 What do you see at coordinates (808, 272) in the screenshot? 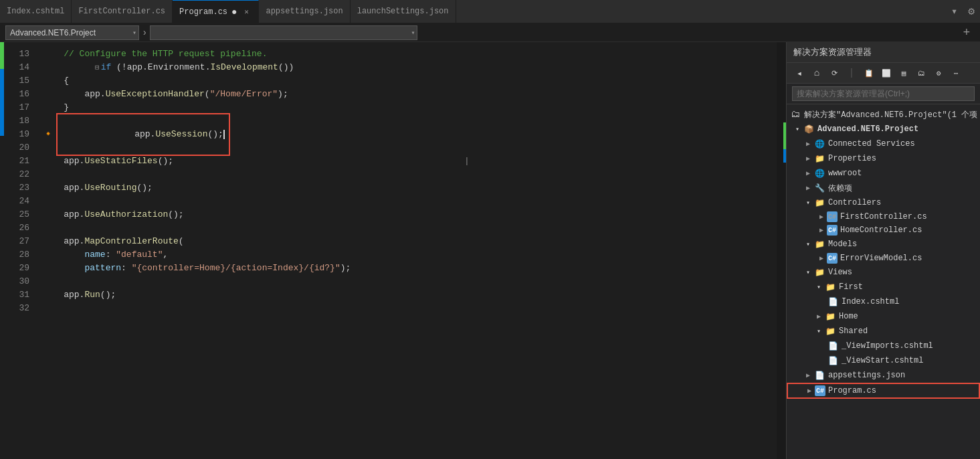
I see `views-expand-icon: ▾` at bounding box center [808, 272].